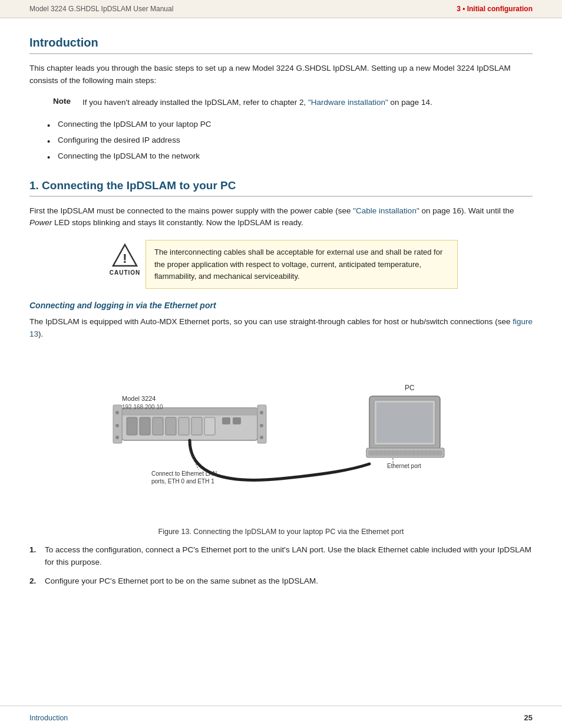 This screenshot has width=562, height=728. What do you see at coordinates (177, 223) in the screenshot?
I see `para1-end: LED stops blinking and stays lit constan…` at bounding box center [177, 223].